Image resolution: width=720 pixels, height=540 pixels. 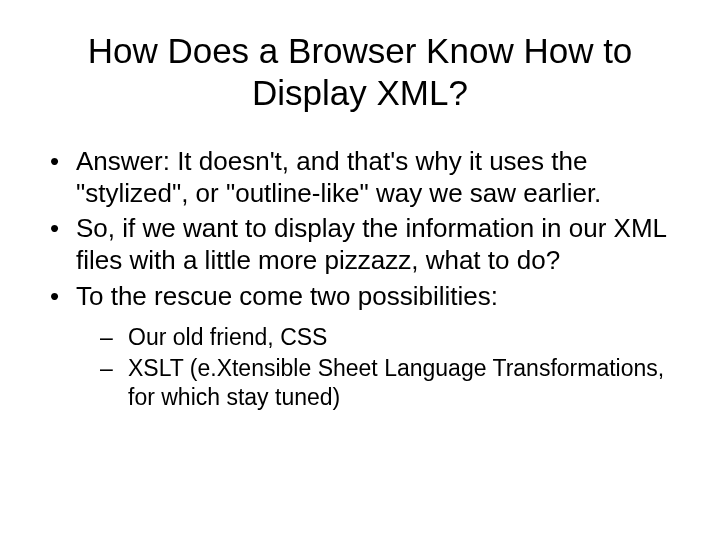 What do you see at coordinates (287, 296) in the screenshot?
I see `bullet-text: To the rescue come two possibilities:` at bounding box center [287, 296].